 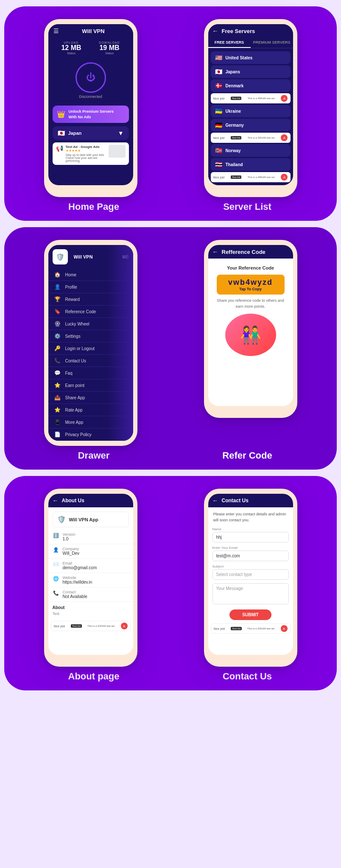 What do you see at coordinates (251, 529) in the screenshot?
I see `name-field-label: Name` at bounding box center [251, 529].